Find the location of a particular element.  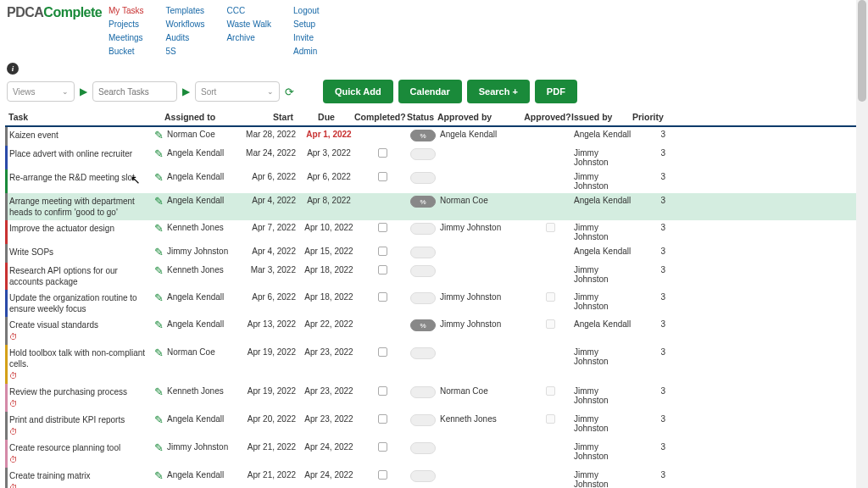

table-row: Create training matrix⏱✎Angela KendallAp… is located at coordinates (431, 478).